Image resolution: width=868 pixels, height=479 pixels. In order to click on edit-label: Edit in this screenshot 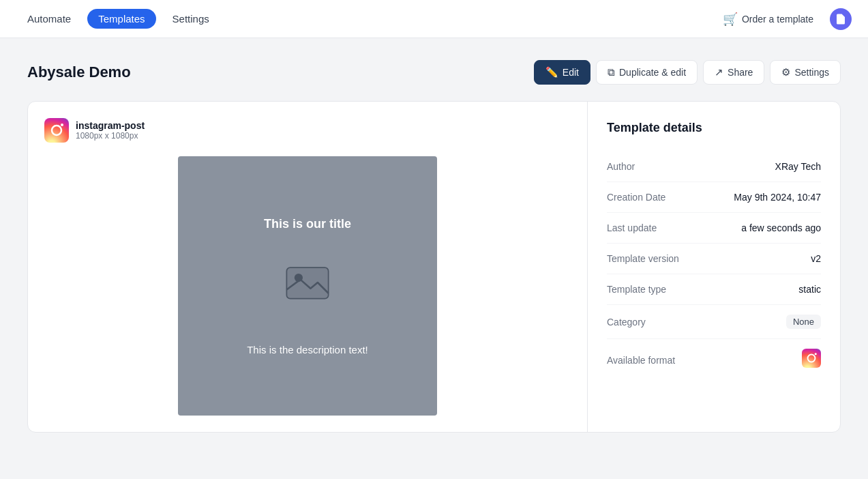, I will do `click(571, 72)`.